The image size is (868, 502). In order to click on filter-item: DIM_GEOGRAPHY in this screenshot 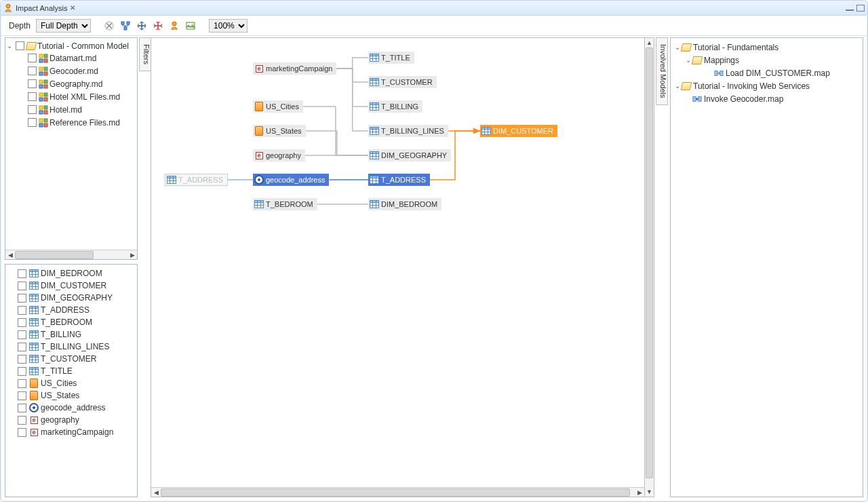, I will do `click(71, 298)`.